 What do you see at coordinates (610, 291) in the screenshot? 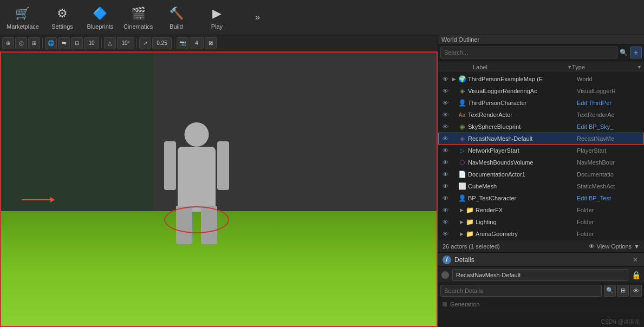
I see `details-search-icon-btn: 🔍` at bounding box center [610, 291].